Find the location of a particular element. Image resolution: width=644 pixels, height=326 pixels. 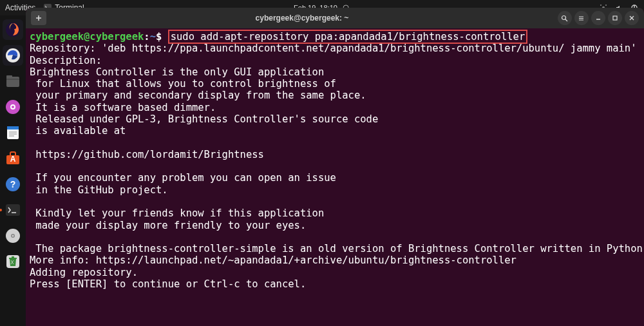

close-button is located at coordinates (632, 18).